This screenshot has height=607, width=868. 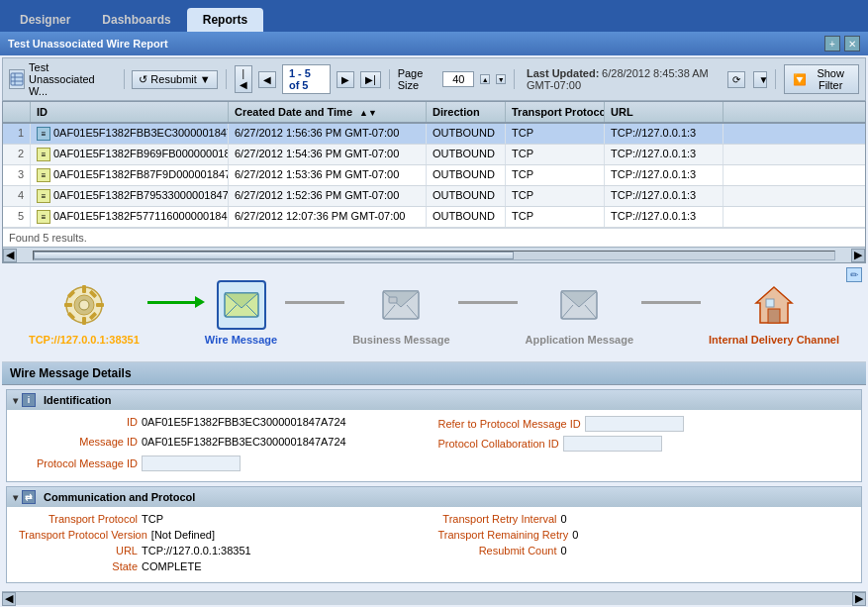 What do you see at coordinates (328, 112) in the screenshot?
I see `col-header-created: Created Date and Time ▲▼` at bounding box center [328, 112].